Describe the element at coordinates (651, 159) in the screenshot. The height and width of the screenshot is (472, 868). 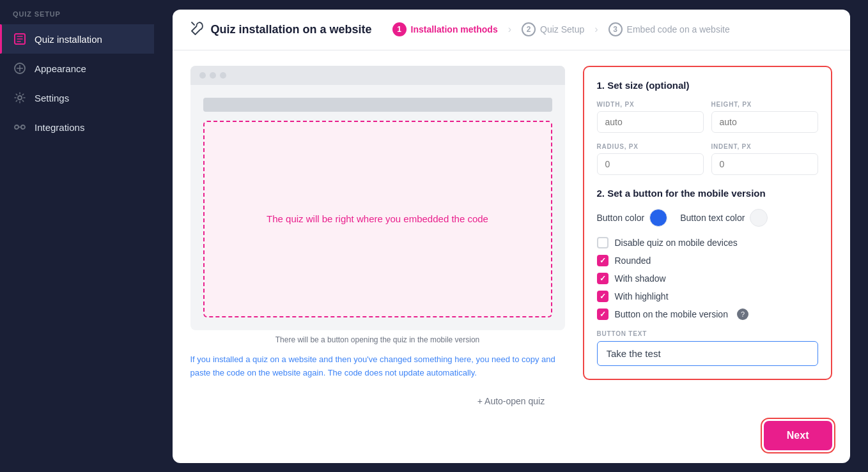
I see `radius-field-group: RADIUS, PX` at that location.